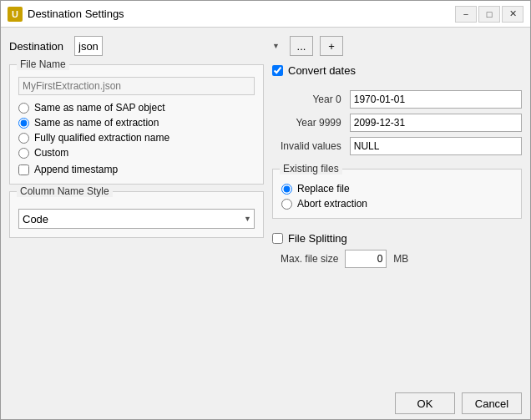 This screenshot has height=420, width=531. I want to click on window-title: Destination Settings, so click(241, 13).